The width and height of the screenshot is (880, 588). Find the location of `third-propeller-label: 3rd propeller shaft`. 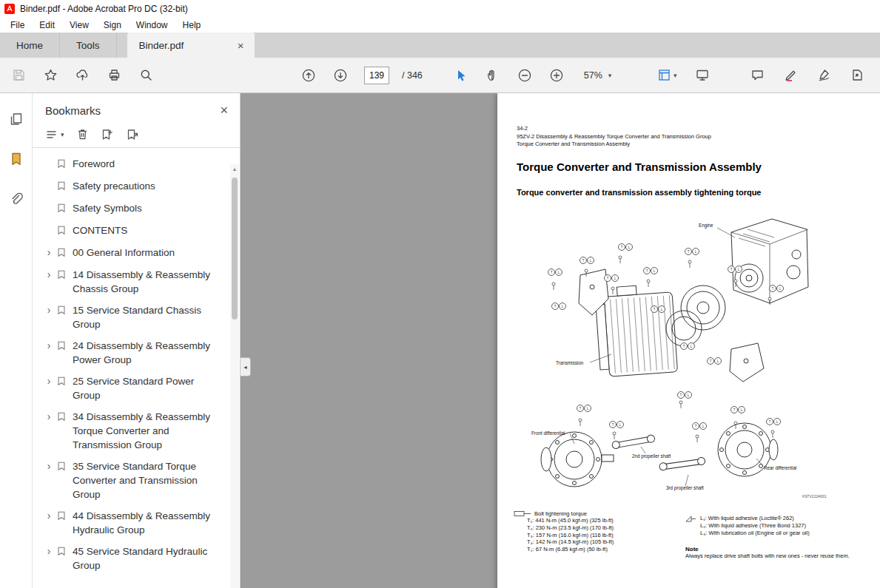

third-propeller-label: 3rd propeller shaft is located at coordinates (685, 488).